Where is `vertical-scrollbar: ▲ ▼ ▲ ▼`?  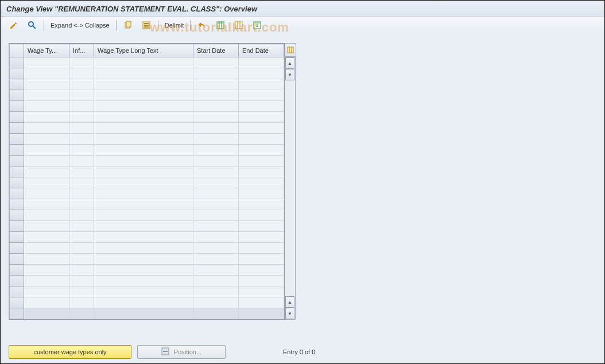
vertical-scrollbar: ▲ ▼ ▲ ▼ is located at coordinates (290, 188).